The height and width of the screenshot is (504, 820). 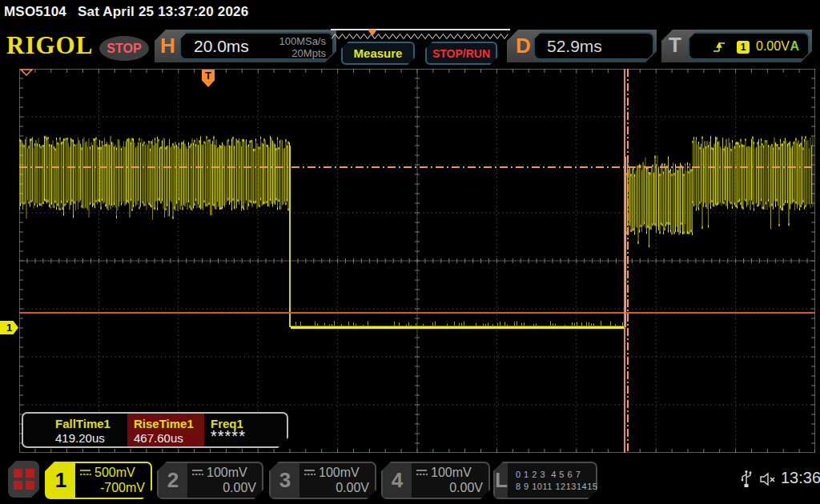 I want to click on speaker-muted-icon, so click(x=769, y=479).